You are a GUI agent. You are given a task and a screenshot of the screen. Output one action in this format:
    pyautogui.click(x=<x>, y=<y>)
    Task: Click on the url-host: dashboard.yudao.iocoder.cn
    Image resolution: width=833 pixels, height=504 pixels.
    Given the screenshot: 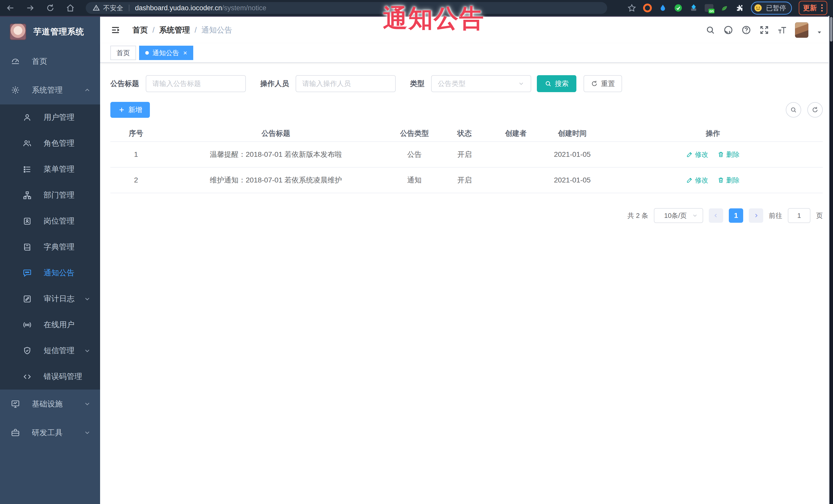 What is the action you would take?
    pyautogui.click(x=178, y=8)
    